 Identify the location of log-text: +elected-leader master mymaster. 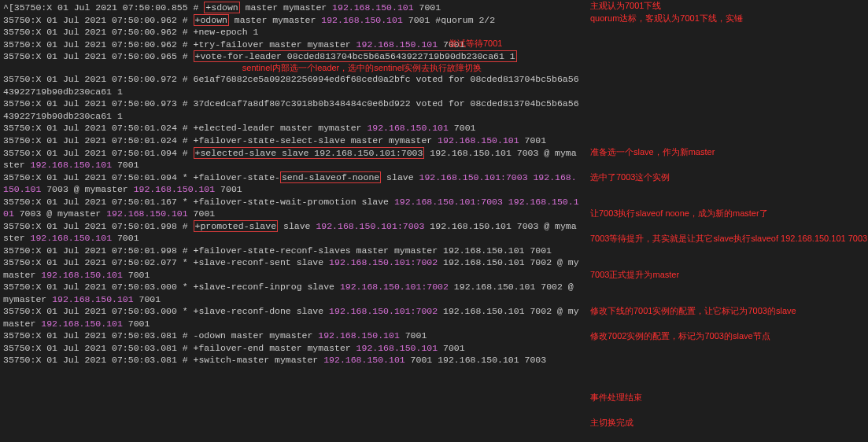
(280, 127).